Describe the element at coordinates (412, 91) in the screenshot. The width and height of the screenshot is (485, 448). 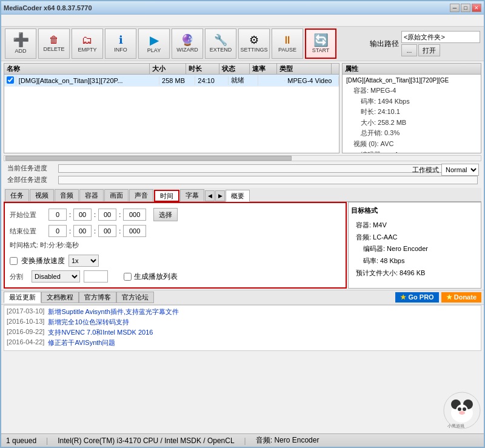
I see `prop-container: 容器: MPEG-4` at that location.